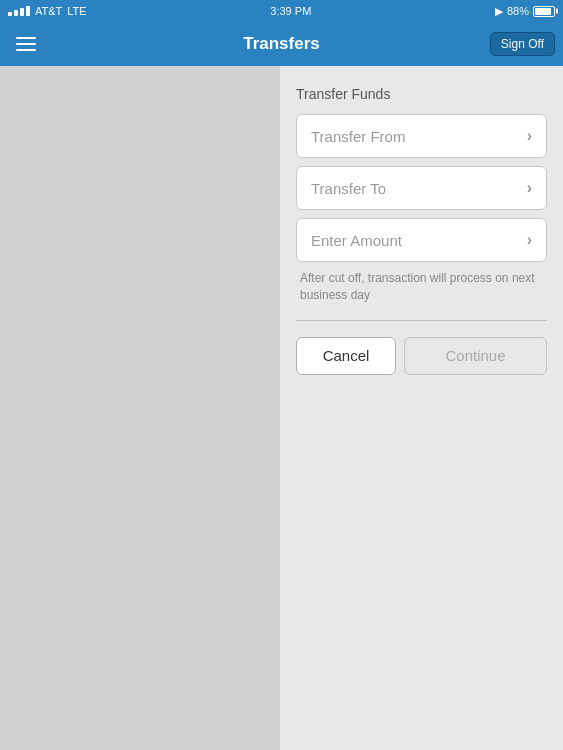  Describe the element at coordinates (422, 94) in the screenshot. I see `section-title: Transfer Funds` at that location.